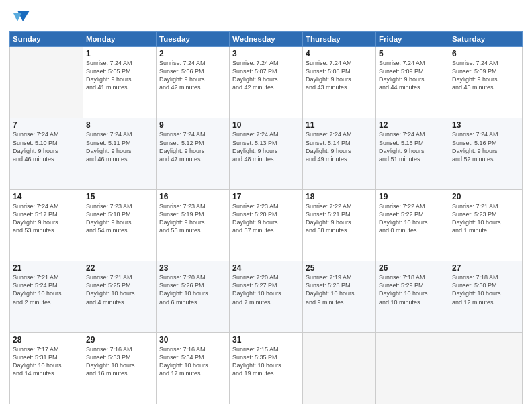 The image size is (532, 411). Describe the element at coordinates (193, 219) in the screenshot. I see `day-info: Sunrise: 7:23 AM Sunset: 5:19 PM Dayligh…` at that location.